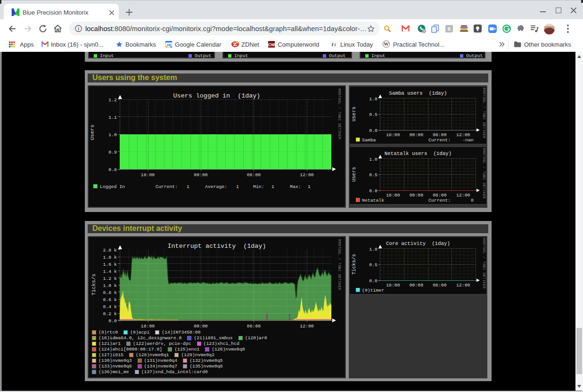  What do you see at coordinates (110, 251) in the screenshot?
I see `svg-text: 2.0 k` at bounding box center [110, 251].